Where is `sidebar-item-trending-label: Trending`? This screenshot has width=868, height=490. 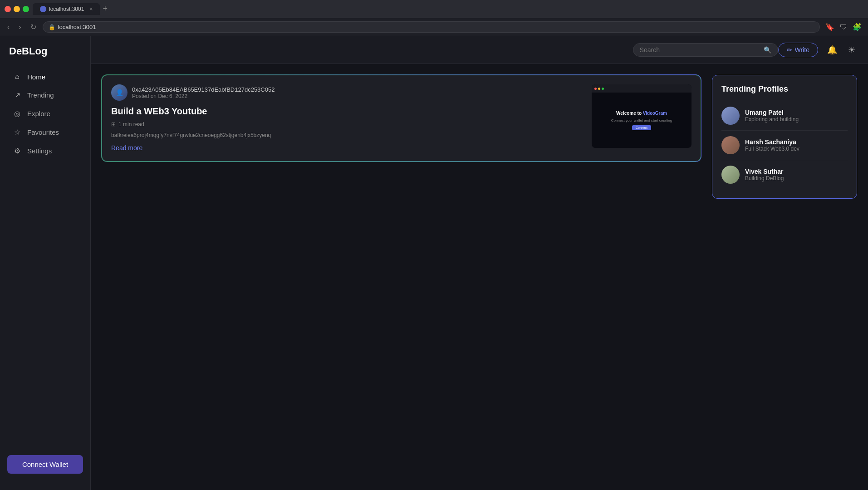 sidebar-item-trending-label: Trending is located at coordinates (41, 95).